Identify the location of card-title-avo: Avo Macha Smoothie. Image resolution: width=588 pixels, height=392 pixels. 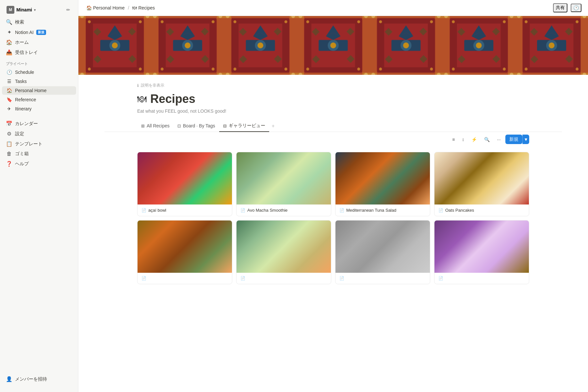
(267, 210).